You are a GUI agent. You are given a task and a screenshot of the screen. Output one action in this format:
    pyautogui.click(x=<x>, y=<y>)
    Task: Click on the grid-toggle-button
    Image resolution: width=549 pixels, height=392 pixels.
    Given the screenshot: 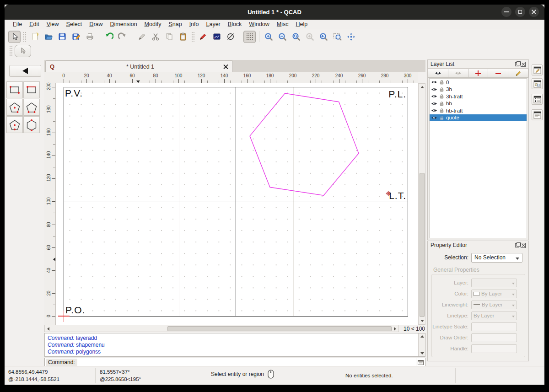 What is the action you would take?
    pyautogui.click(x=250, y=37)
    